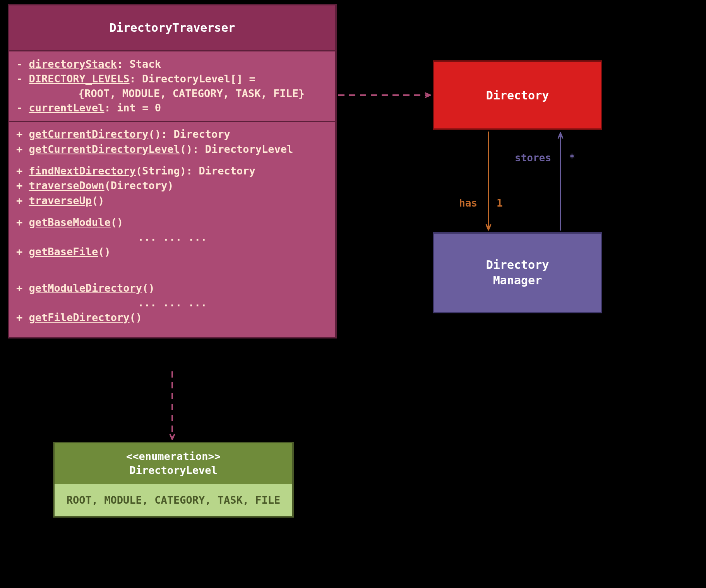 The height and width of the screenshot is (588, 706). Describe the element at coordinates (173, 500) in the screenshot. I see `enum-values: ROOT, MODULE, CATEGORY, TASK, FILE` at that location.